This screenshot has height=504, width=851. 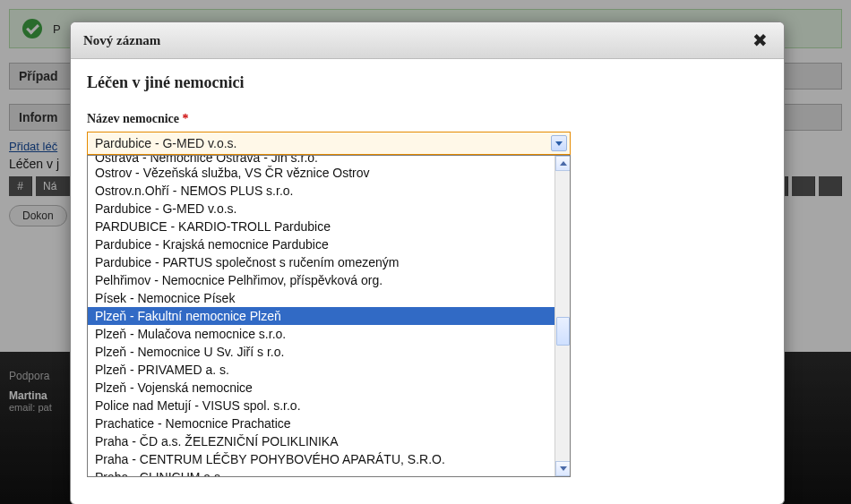 I want to click on form-heading: Léčen v jiné nemocnici, so click(x=427, y=82).